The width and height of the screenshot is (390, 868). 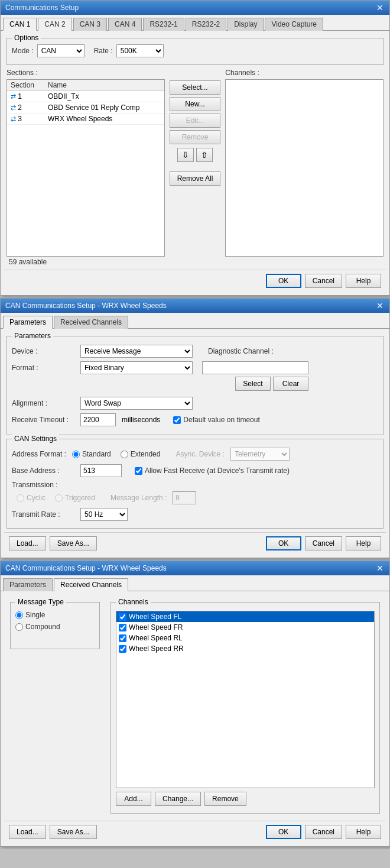 What do you see at coordinates (134, 799) in the screenshot?
I see `add-channel-button: Add...` at bounding box center [134, 799].